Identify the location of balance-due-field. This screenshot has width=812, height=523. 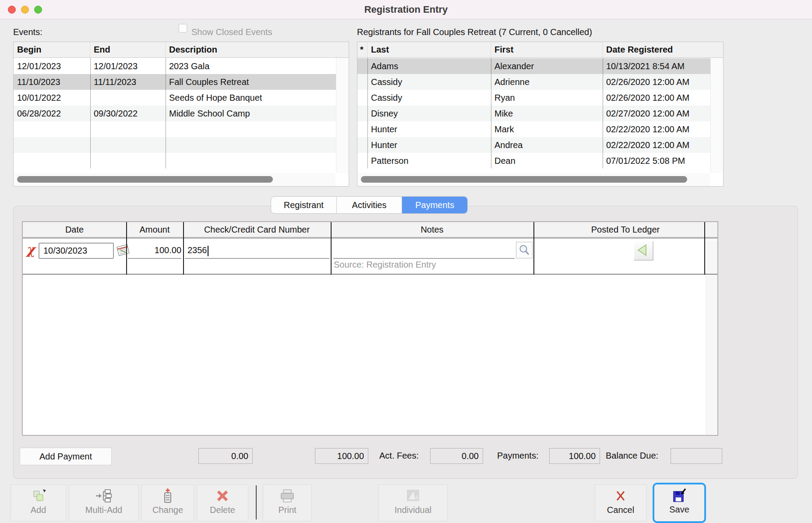
(696, 456).